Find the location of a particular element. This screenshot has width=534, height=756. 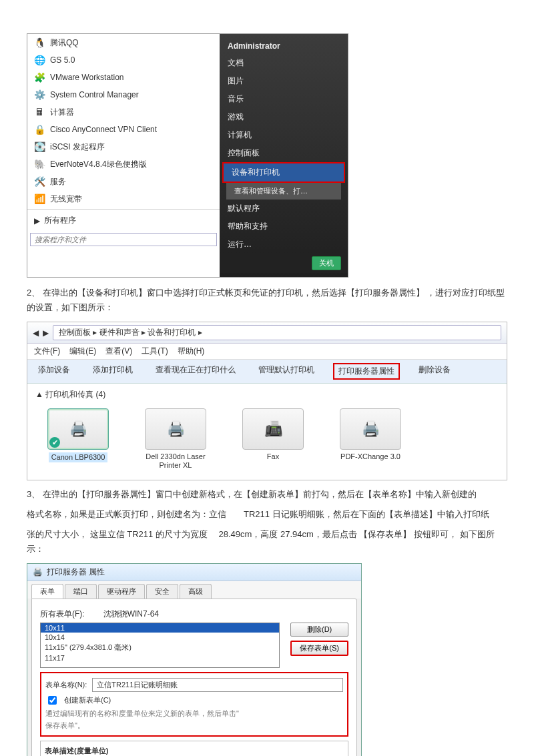

forward-icon: ▶ is located at coordinates (45, 333).